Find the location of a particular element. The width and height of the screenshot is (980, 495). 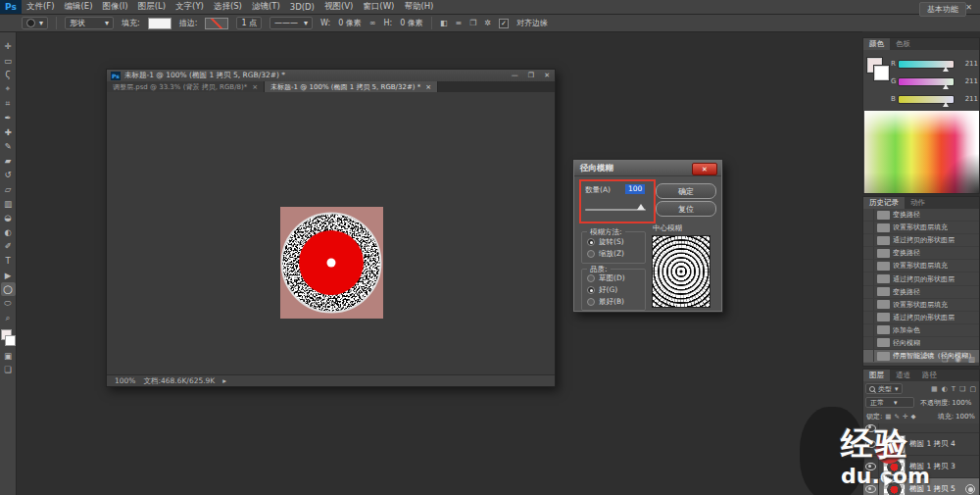

hand-tool-icon: ⬭ is located at coordinates (8, 304).